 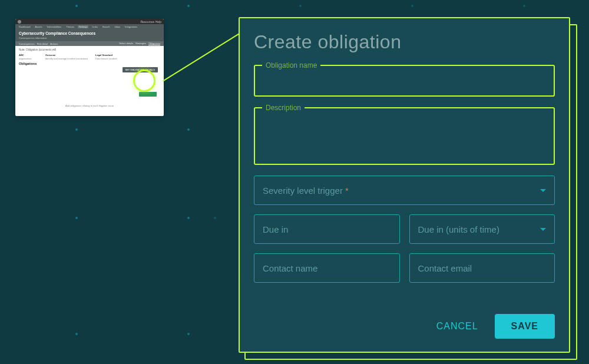 What do you see at coordinates (25, 27) in the screenshot?
I see `nav-tab: Dashboard` at bounding box center [25, 27].